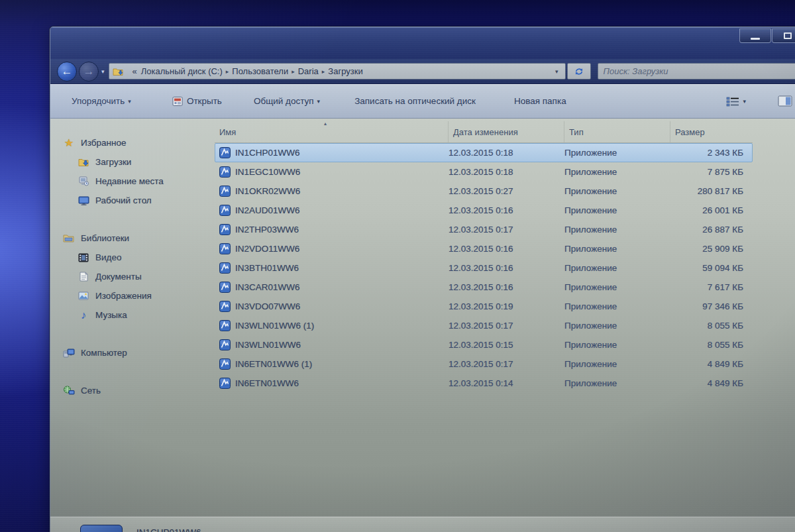  I want to click on minimize-button, so click(755, 36).